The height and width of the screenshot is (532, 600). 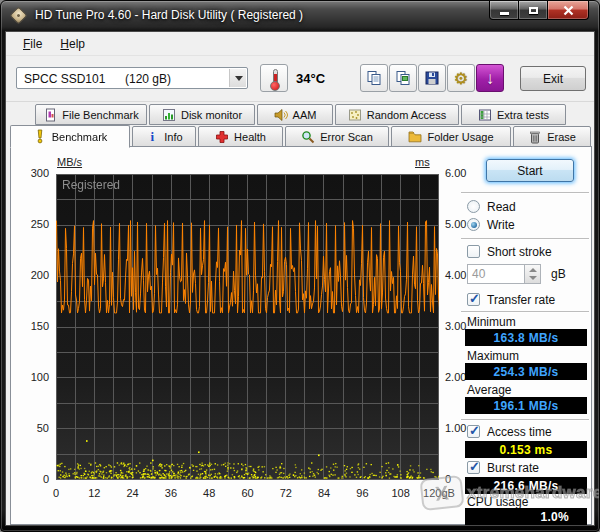 What do you see at coordinates (474, 300) in the screenshot?
I see `transfer-rate-checkbox` at bounding box center [474, 300].